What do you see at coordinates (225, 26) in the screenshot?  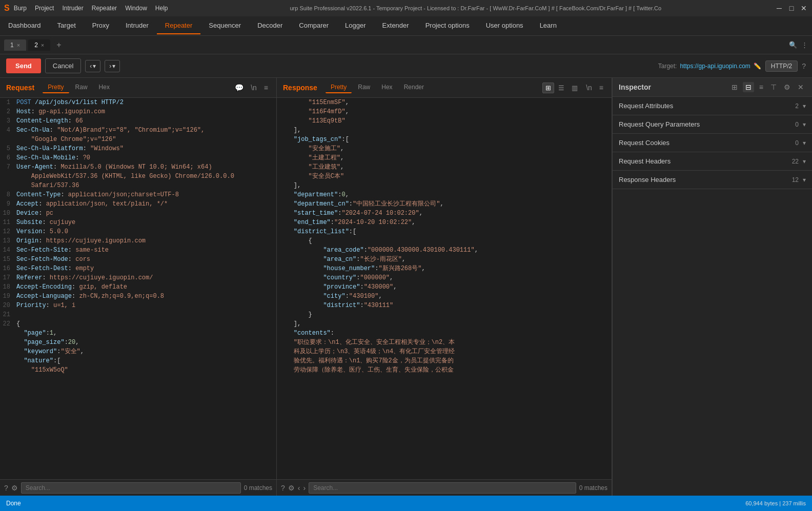 I see `tab-sequencer: Sequencer` at bounding box center [225, 26].